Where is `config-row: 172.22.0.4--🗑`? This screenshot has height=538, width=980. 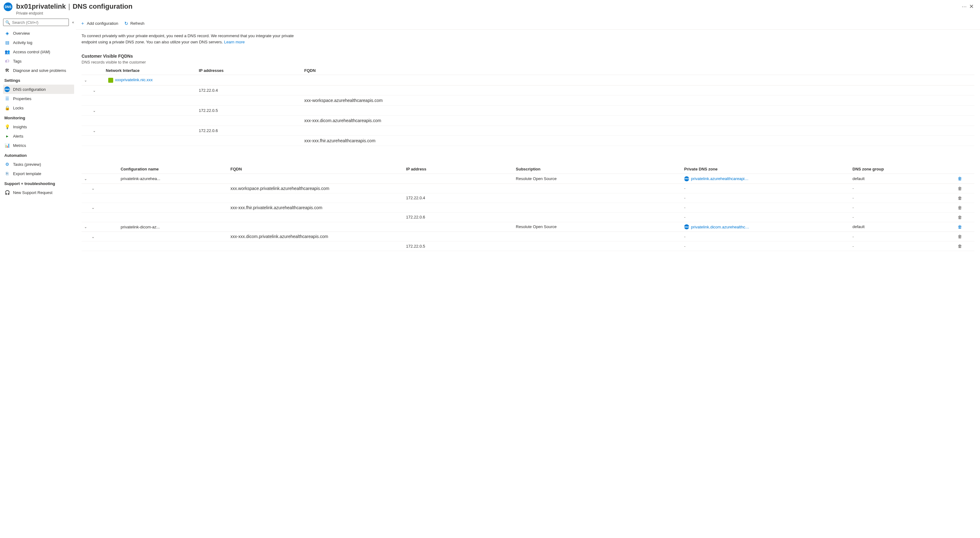 config-row: 172.22.0.4--🗑 is located at coordinates (528, 198).